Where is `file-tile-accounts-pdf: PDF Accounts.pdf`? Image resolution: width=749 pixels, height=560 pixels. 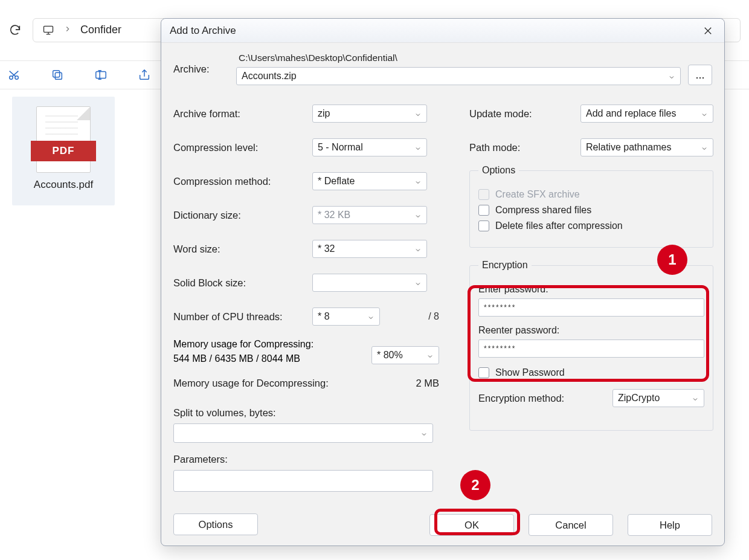
file-tile-accounts-pdf: PDF Accounts.pdf is located at coordinates (63, 151).